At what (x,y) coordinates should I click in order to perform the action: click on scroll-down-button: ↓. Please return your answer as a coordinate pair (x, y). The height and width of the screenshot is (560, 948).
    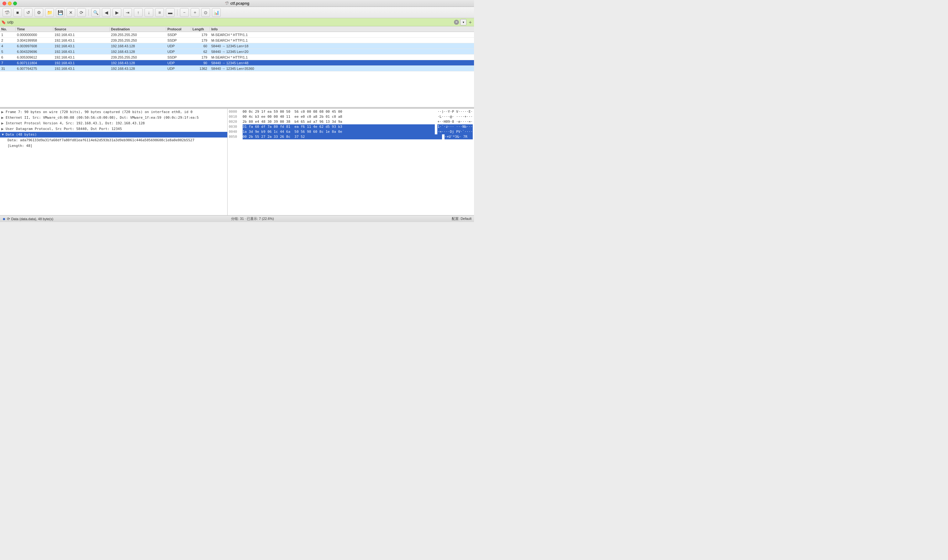
    Looking at the image, I should click on (149, 13).